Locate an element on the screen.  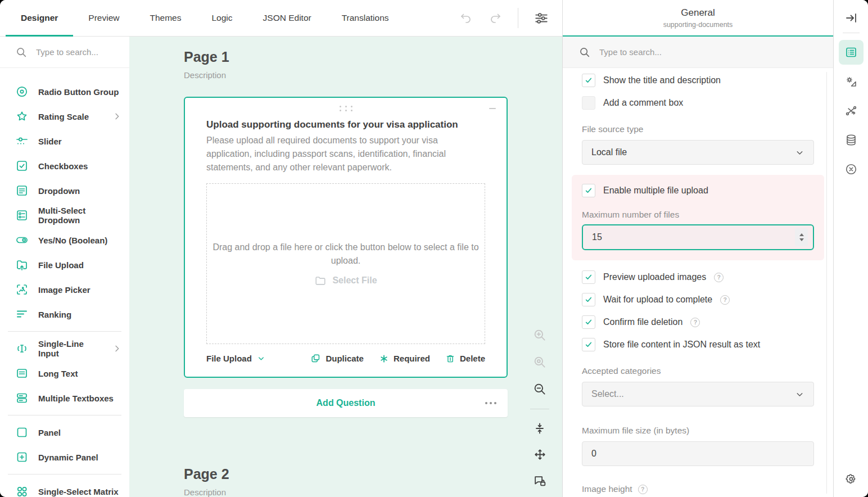
checkbox-label: Show the title and description is located at coordinates (662, 80).